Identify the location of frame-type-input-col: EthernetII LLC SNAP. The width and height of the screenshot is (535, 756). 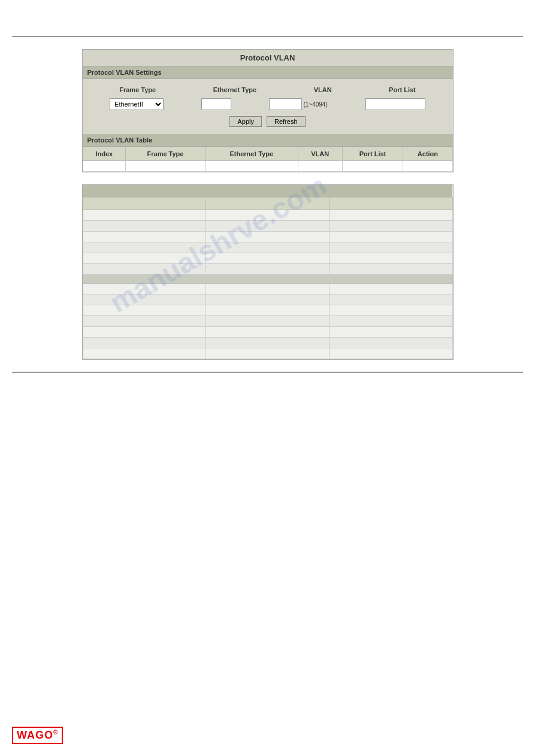
(137, 104).